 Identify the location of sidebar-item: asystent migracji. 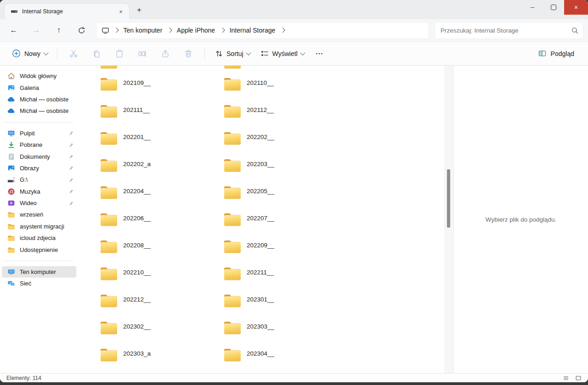
(39, 227).